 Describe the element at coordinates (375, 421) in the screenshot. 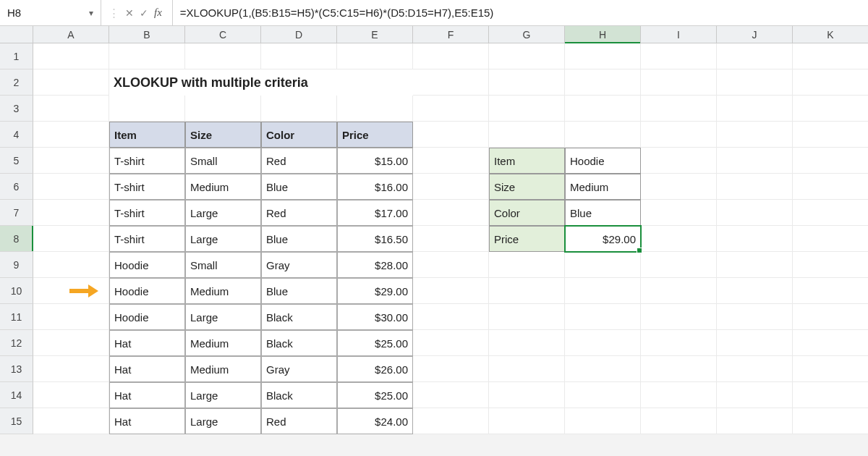

I see `table-cell: $24.00` at that location.